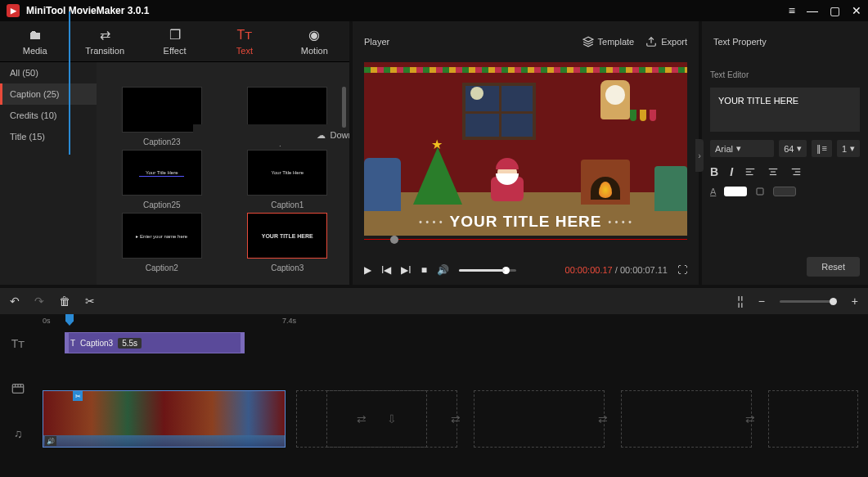 The width and height of the screenshot is (868, 477). I want to click on category-list: All (50) Caption (25) Credits (10) Title…, so click(48, 173).